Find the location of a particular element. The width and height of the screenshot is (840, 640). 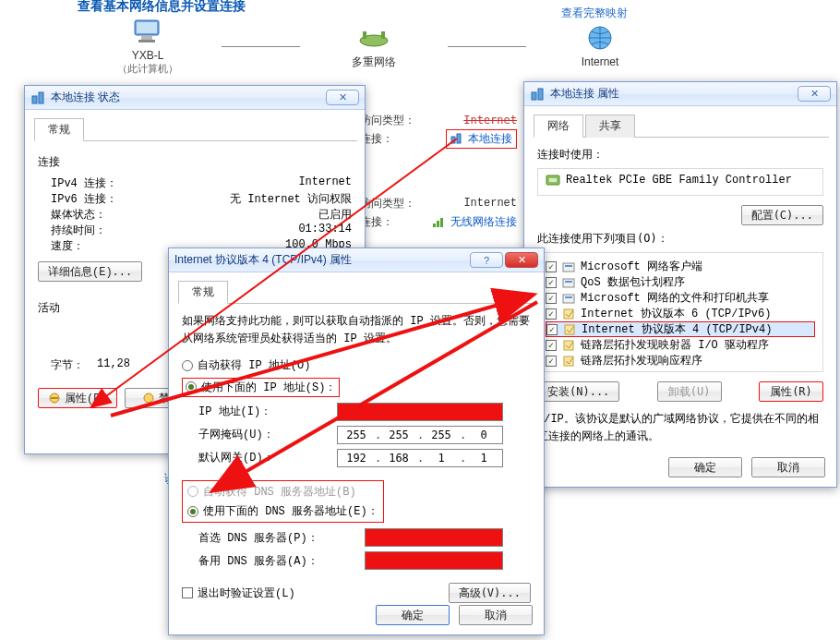

props-titlebar: 本地连接 属性 ✕ is located at coordinates (680, 94).